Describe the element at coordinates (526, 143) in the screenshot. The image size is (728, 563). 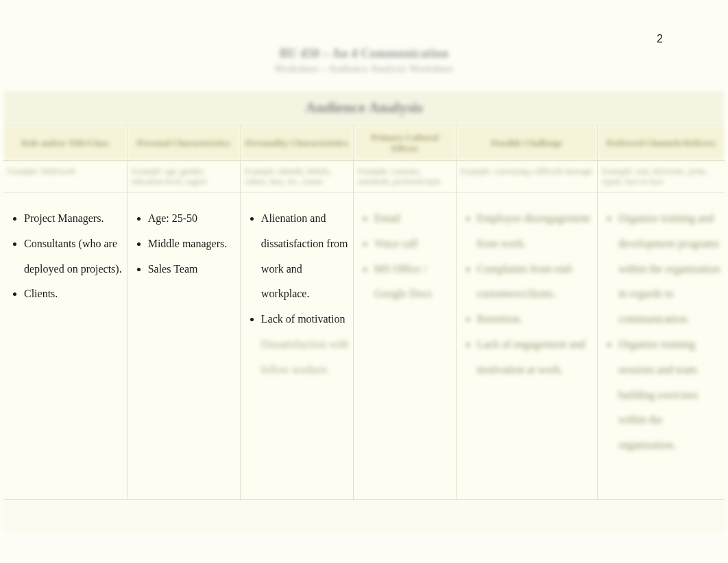
I see `col-header: Possible Challenge` at that location.